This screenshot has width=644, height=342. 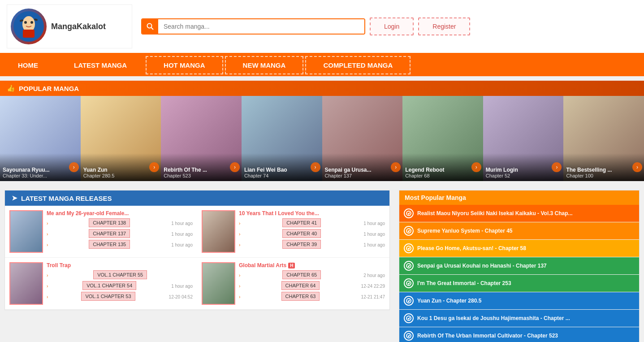 I want to click on manga-card: Murim Login Chapter 52 ›, so click(x=523, y=139).